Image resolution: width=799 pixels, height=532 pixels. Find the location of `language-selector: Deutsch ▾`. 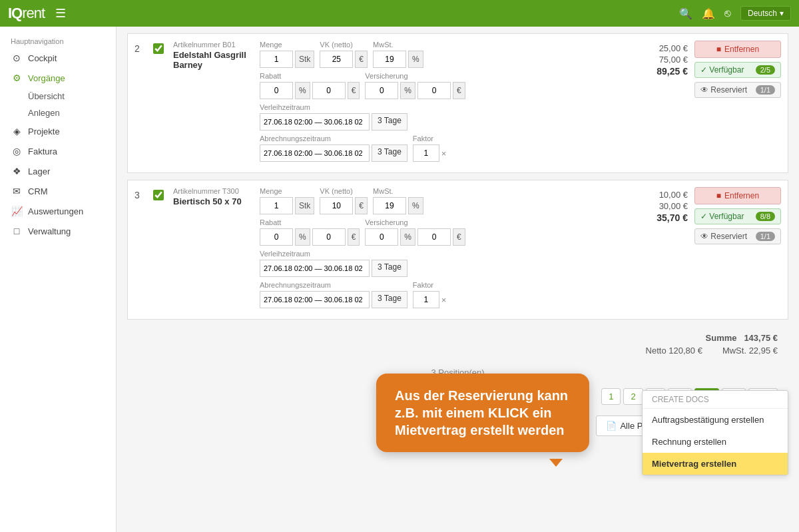

language-selector: Deutsch ▾ is located at coordinates (766, 13).